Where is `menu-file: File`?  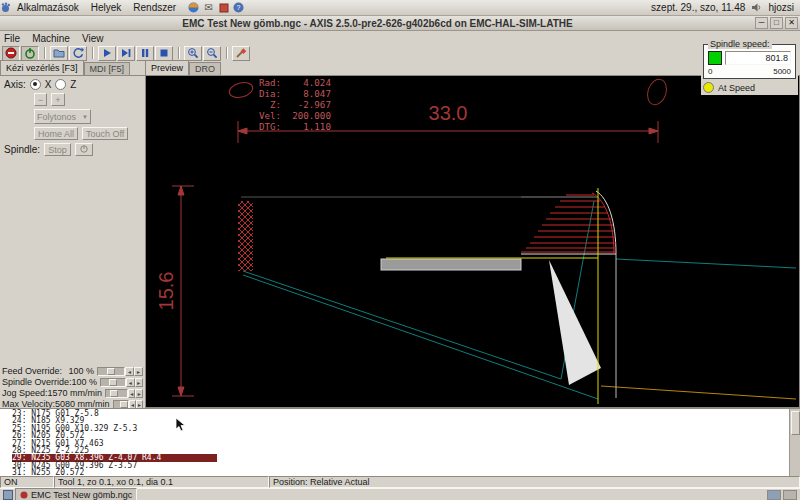 menu-file: File is located at coordinates (12, 38).